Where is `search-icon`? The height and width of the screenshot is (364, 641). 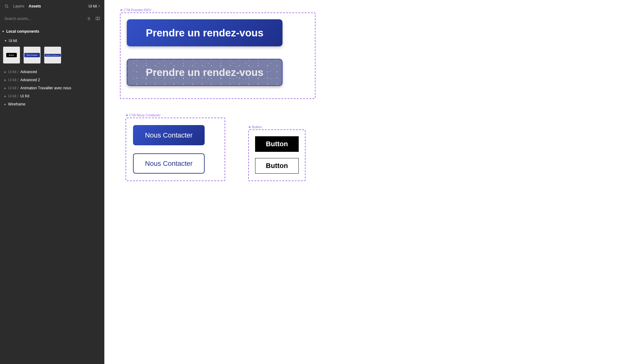 search-icon is located at coordinates (7, 6).